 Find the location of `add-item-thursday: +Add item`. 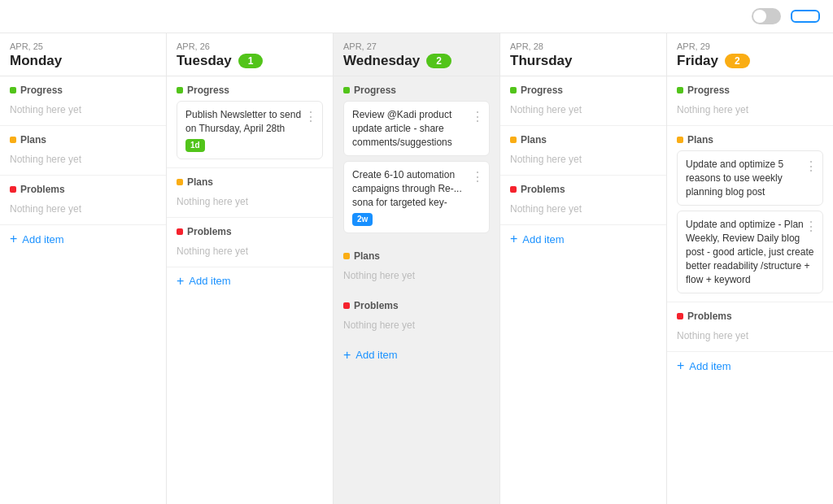

add-item-thursday: +Add item is located at coordinates (583, 241).